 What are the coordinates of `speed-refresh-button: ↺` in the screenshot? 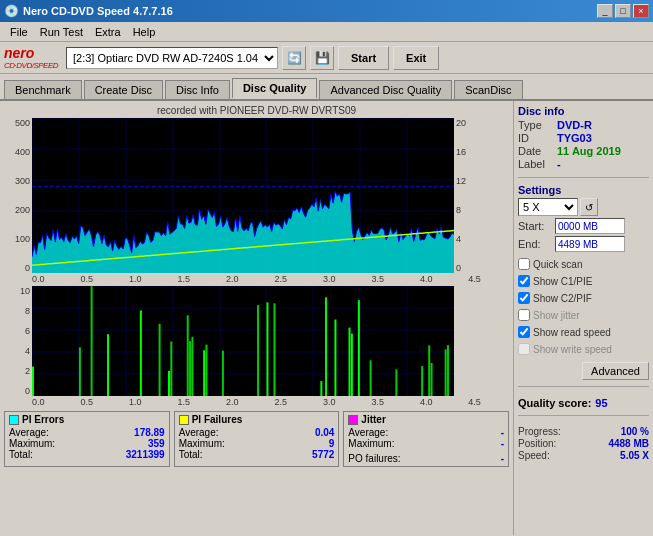 It's located at (589, 207).